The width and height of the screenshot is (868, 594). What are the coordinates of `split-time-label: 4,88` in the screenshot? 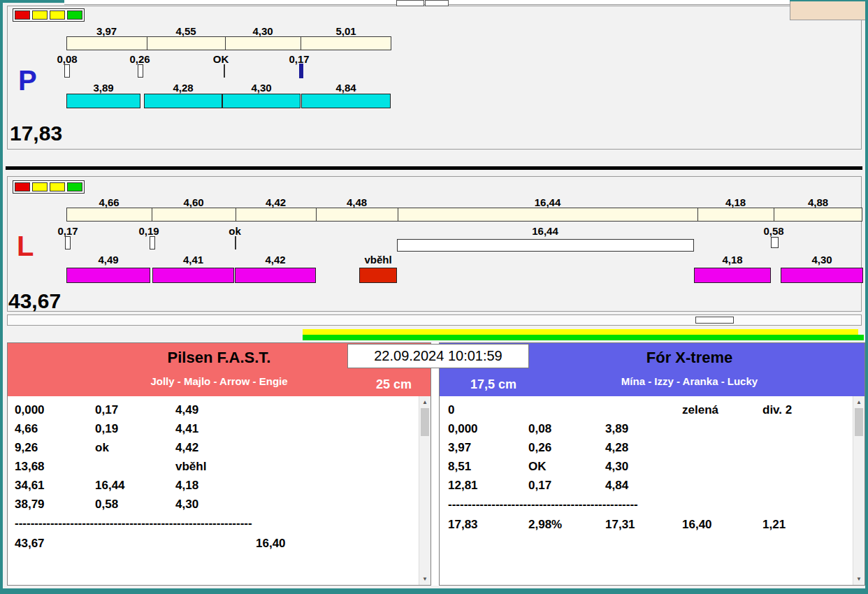 It's located at (818, 203).